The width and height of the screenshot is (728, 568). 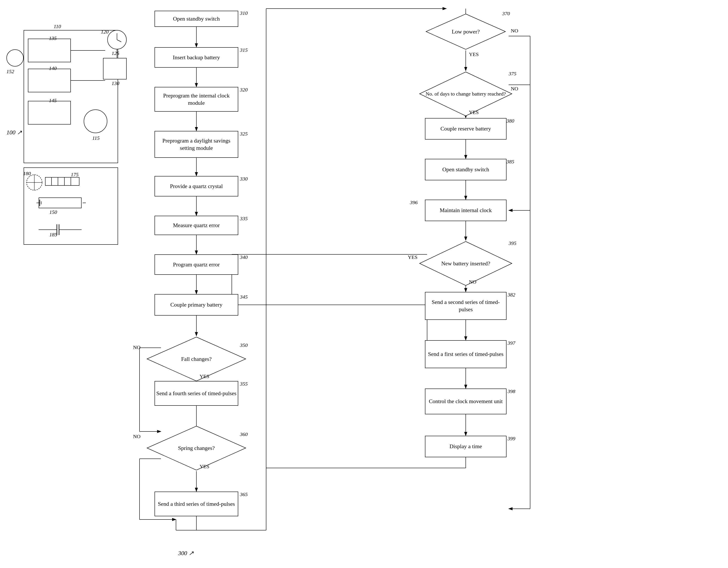 What do you see at coordinates (137, 347) in the screenshot?
I see `no-label-350: NO` at bounding box center [137, 347].